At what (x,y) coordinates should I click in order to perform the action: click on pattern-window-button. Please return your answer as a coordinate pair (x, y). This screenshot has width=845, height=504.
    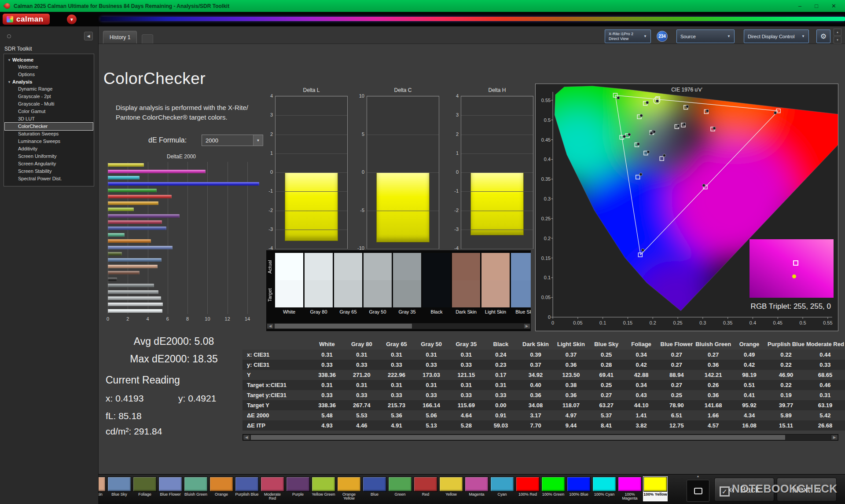
    Looking at the image, I should click on (698, 491).